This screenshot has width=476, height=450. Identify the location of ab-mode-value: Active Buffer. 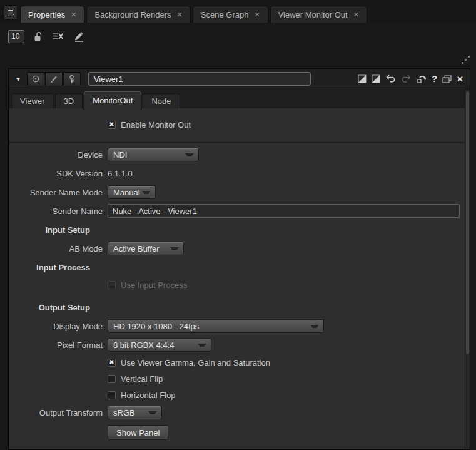
(136, 249).